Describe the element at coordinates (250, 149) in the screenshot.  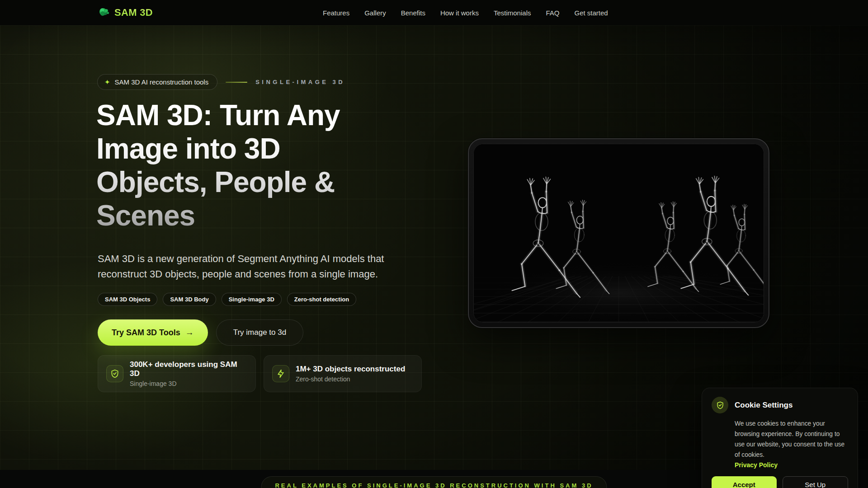
I see `page-title-line-2: Image into 3D` at that location.